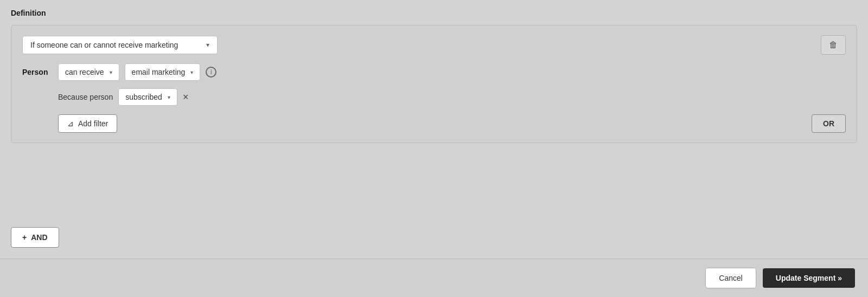  Describe the element at coordinates (208, 45) in the screenshot. I see `chevron-down-icon: ▾` at that location.